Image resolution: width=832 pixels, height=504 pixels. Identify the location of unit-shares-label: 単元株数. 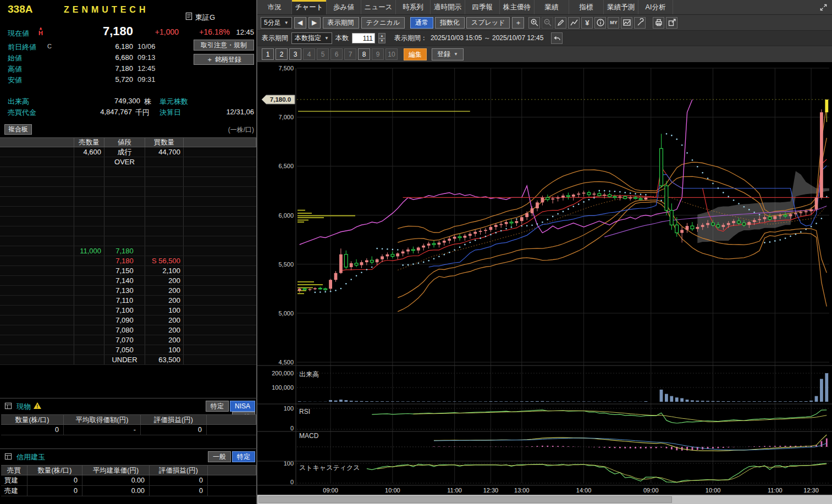
(174, 102).